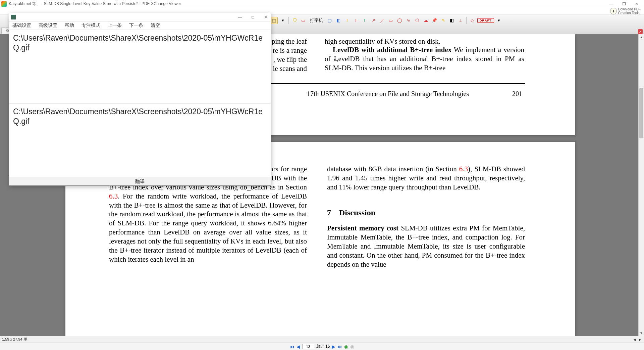  I want to click on menu-prev: 上一条, so click(115, 26).